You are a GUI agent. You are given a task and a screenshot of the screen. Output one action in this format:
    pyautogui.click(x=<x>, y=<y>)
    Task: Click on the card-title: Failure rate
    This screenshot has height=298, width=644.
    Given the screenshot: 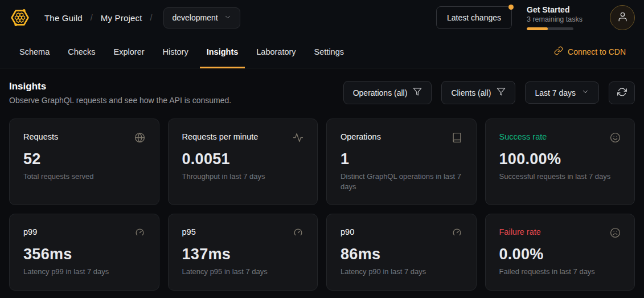 What is the action you would take?
    pyautogui.click(x=520, y=232)
    